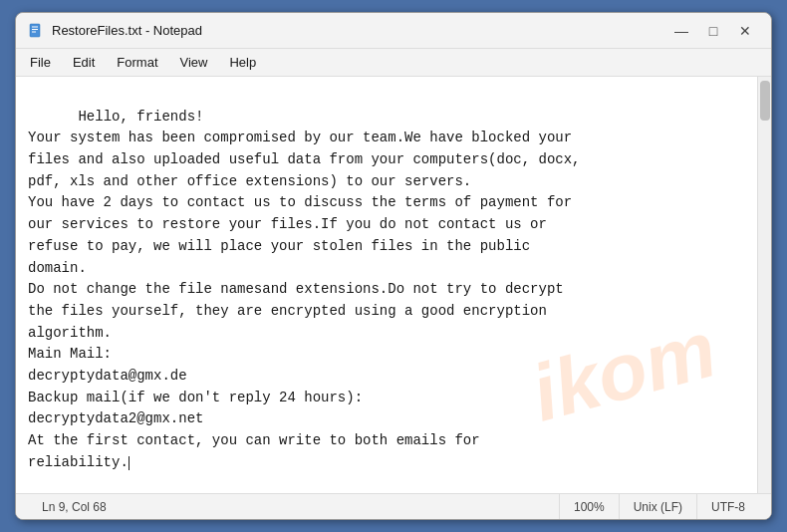 The image size is (787, 532). Describe the element at coordinates (294, 506) in the screenshot. I see `status-ln-col: Ln 9, Col 68` at that location.